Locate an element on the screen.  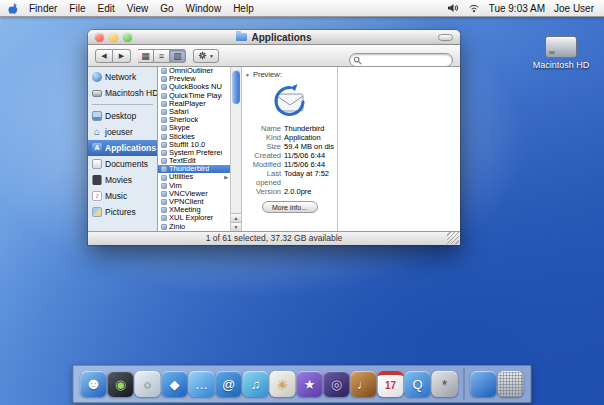
minimize-button is located at coordinates (114, 38).